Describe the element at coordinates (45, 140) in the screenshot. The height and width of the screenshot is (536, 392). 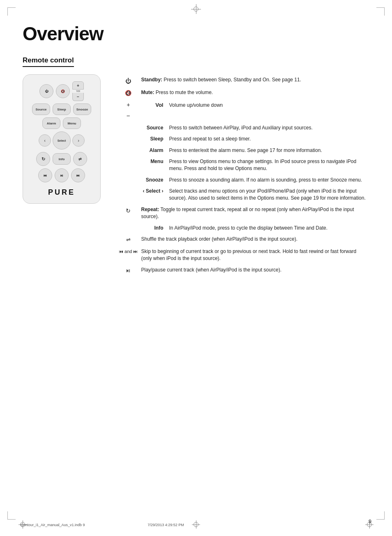
I see `left-arrow-button: ‹` at that location.